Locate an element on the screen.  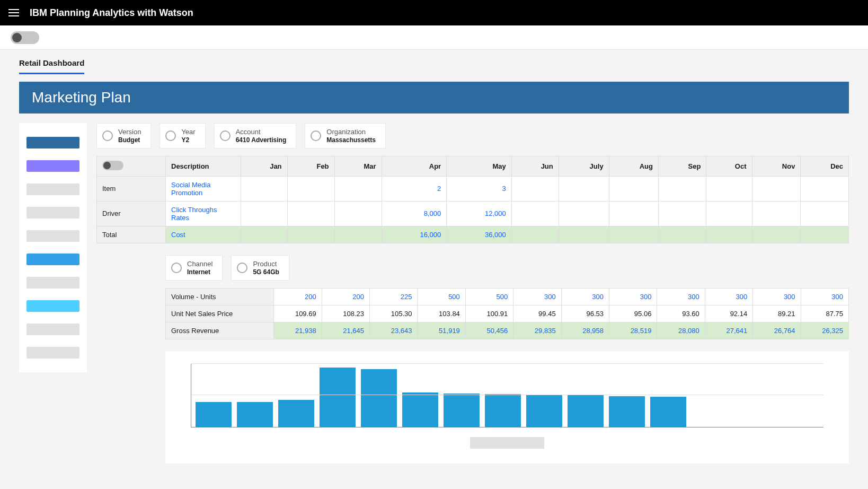
data-cell: 8,000 is located at coordinates (414, 213).